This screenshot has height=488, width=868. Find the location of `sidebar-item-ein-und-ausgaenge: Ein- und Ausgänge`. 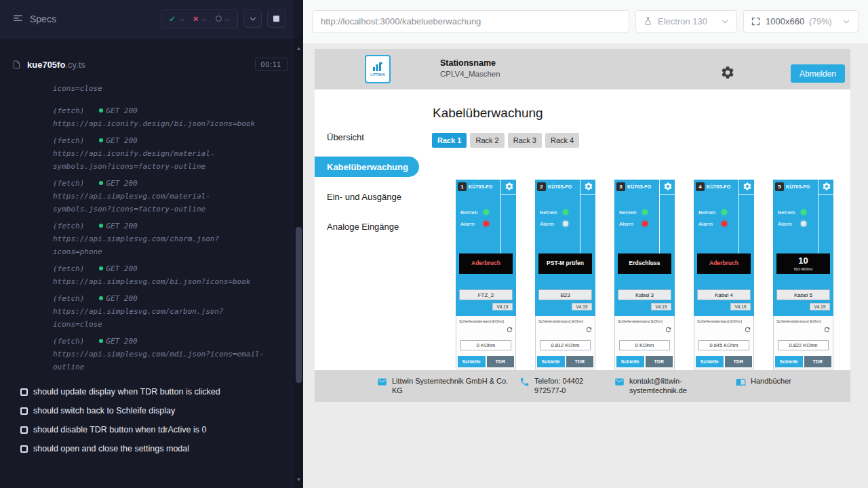

sidebar-item-ein-und-ausgaenge: Ein- und Ausgänge is located at coordinates (369, 197).